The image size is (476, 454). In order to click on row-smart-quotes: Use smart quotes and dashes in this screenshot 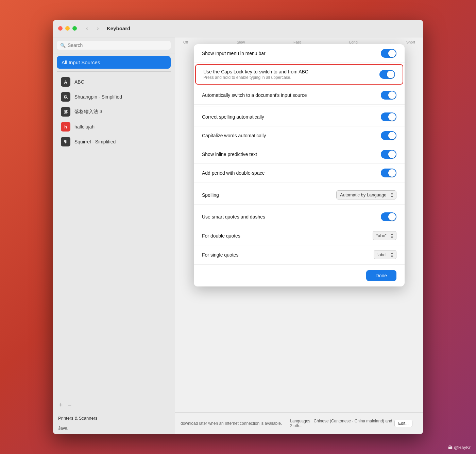, I will do `click(299, 217)`.